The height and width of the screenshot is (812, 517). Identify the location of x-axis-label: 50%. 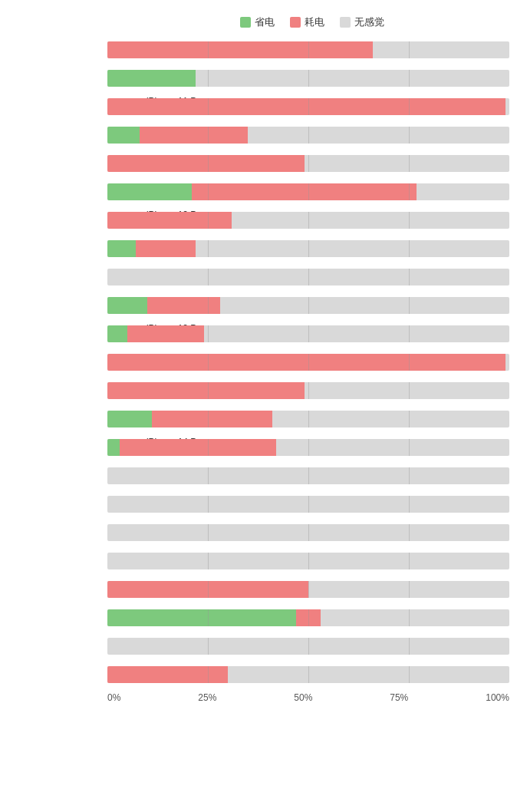
(303, 698).